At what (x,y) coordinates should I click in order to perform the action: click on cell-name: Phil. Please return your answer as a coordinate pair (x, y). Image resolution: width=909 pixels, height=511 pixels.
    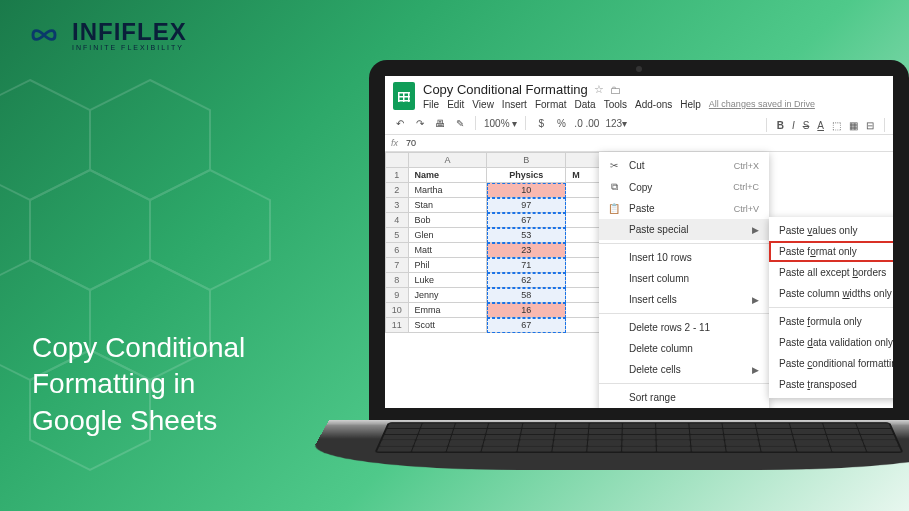
    Looking at the image, I should click on (448, 266).